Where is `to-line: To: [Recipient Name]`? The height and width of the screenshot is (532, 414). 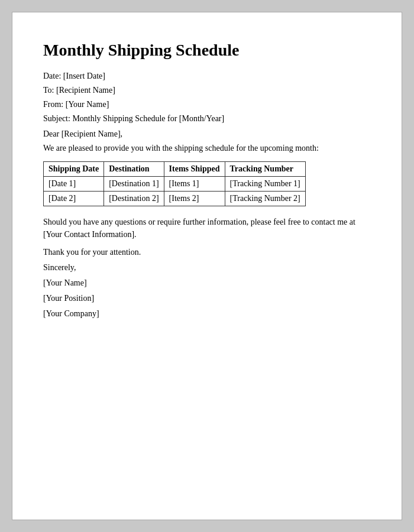 to-line: To: [Recipient Name] is located at coordinates (207, 90).